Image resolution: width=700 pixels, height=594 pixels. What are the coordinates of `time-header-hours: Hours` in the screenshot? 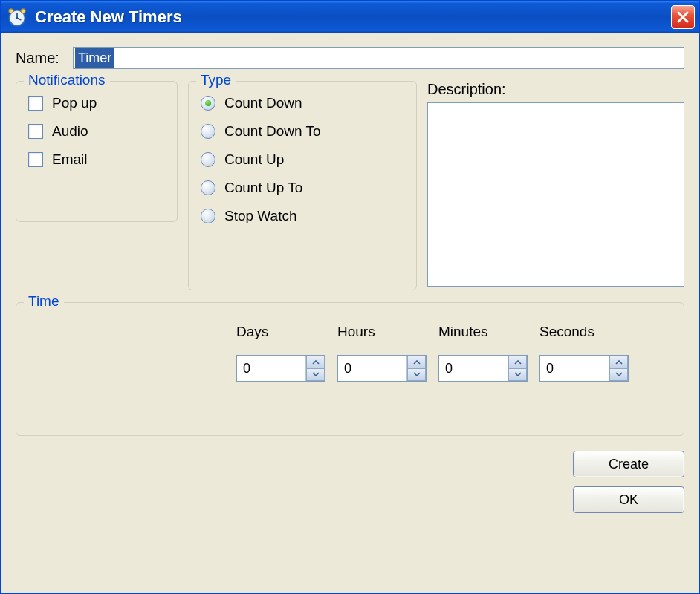 It's located at (382, 332).